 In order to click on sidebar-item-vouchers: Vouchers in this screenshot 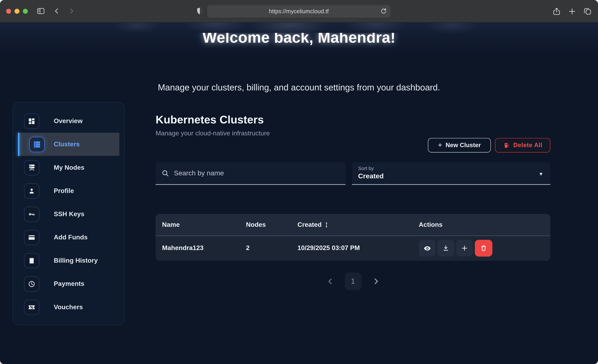, I will do `click(69, 307)`.